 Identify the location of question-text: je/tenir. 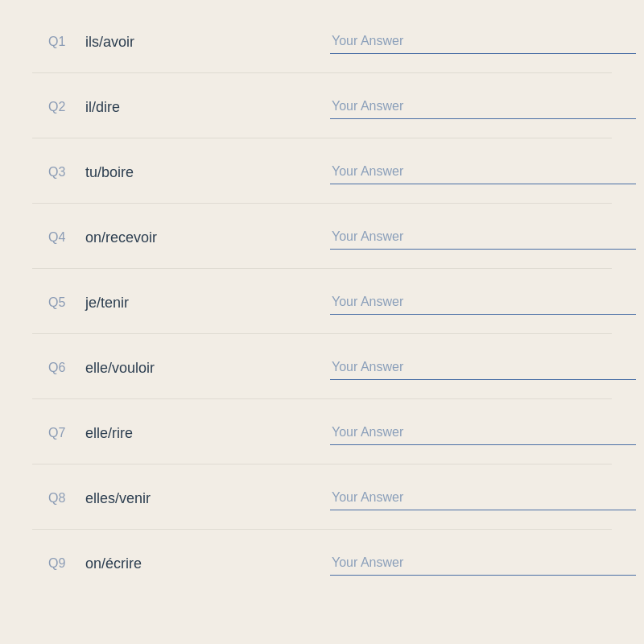
(107, 303).